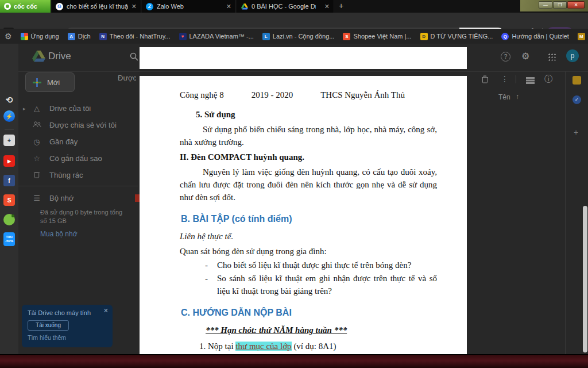  I want to click on buy-storage-link: Mua bộ nhớ, so click(59, 234).